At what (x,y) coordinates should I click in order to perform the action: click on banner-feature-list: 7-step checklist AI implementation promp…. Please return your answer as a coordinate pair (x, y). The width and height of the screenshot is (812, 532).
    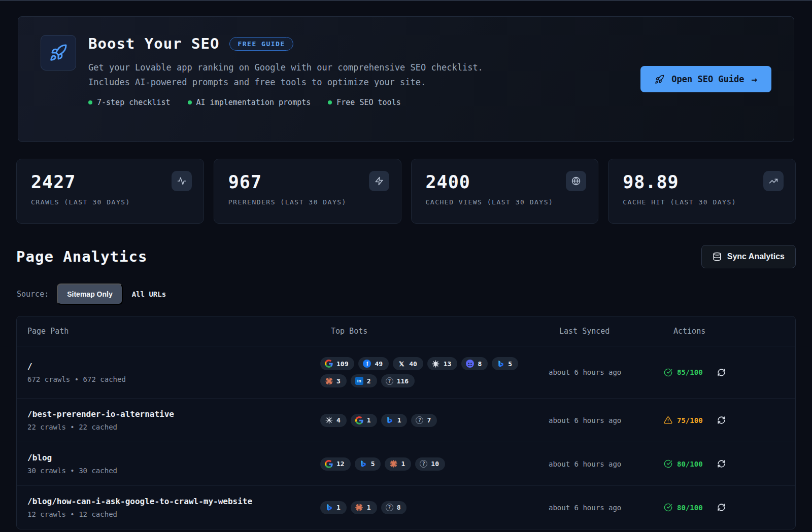
    Looking at the image, I should click on (359, 102).